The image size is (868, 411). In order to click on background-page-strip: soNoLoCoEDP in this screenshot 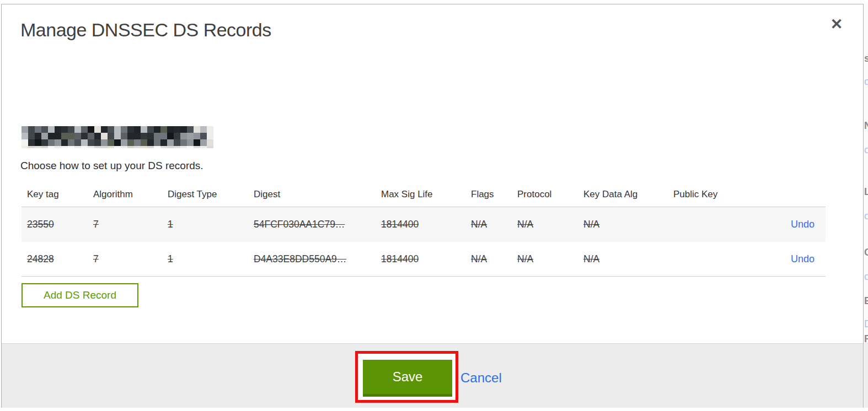, I will do `click(866, 206)`.